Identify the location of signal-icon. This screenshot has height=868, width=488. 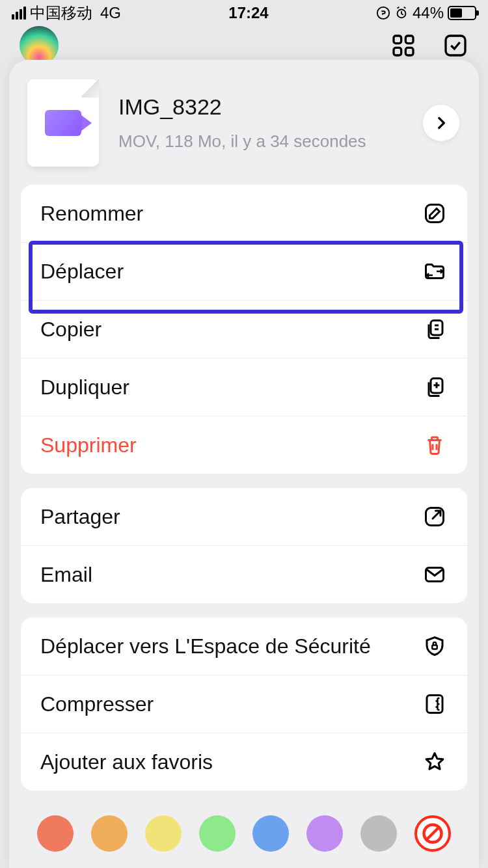
(19, 13).